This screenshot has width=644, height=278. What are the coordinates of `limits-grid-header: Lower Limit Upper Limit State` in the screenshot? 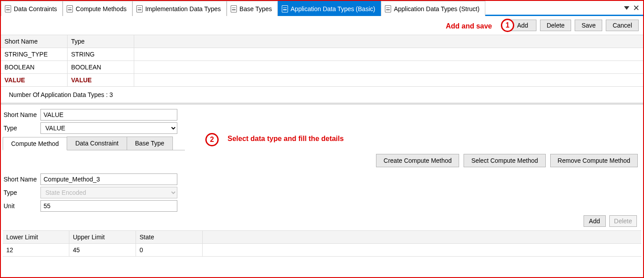 It's located at (322, 237).